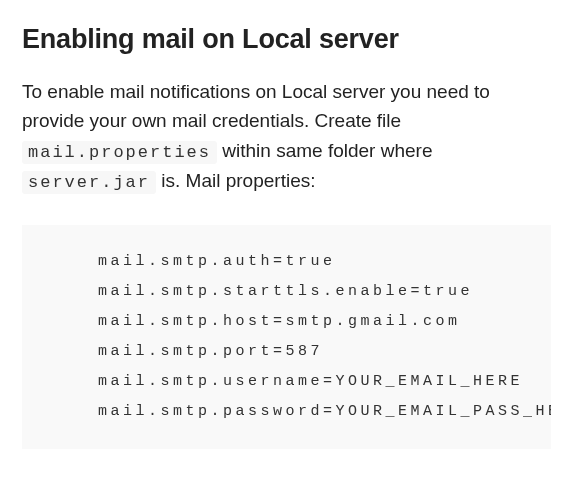  Describe the element at coordinates (280, 322) in the screenshot. I see `code-line: mail.smtp.host=smtp.gmail.com` at that location.